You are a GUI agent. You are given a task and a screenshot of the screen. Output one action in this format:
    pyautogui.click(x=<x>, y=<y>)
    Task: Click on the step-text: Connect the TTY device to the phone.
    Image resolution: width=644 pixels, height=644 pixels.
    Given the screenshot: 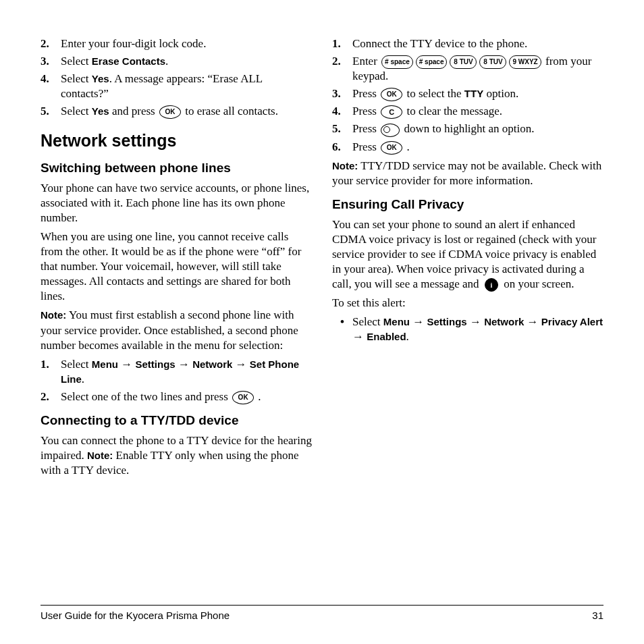 What is the action you would take?
    pyautogui.click(x=478, y=44)
    